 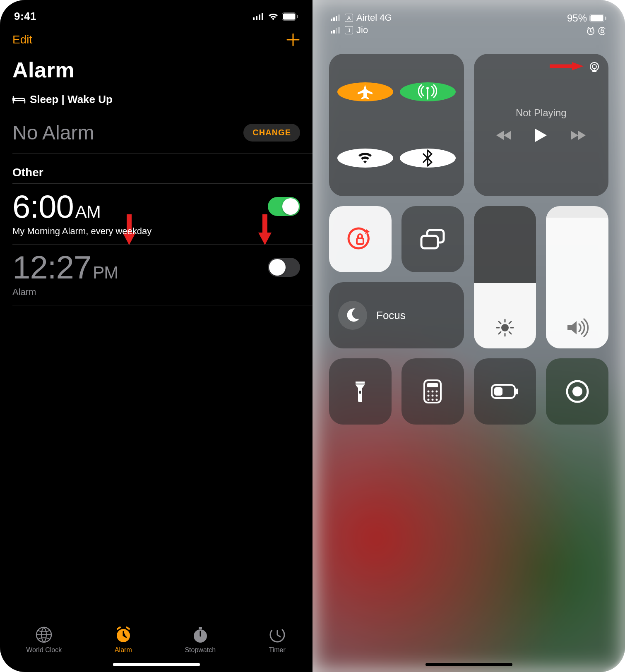 What do you see at coordinates (360, 391) in the screenshot?
I see `flashlight-button` at bounding box center [360, 391].